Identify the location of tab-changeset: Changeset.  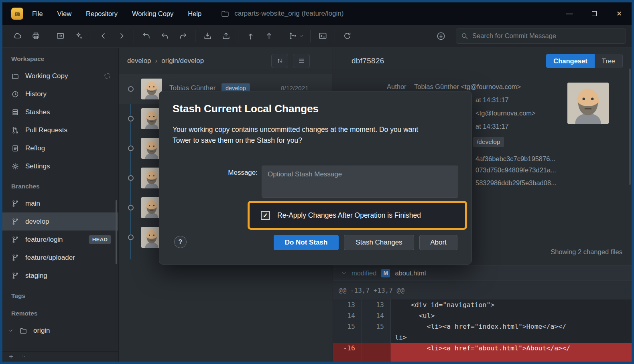
(570, 61).